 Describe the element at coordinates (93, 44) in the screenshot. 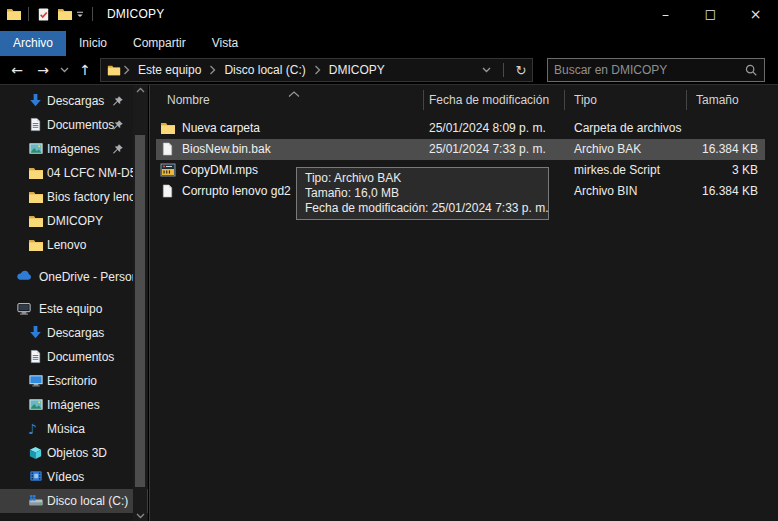

I see `tab-inicio: Inicio` at that location.